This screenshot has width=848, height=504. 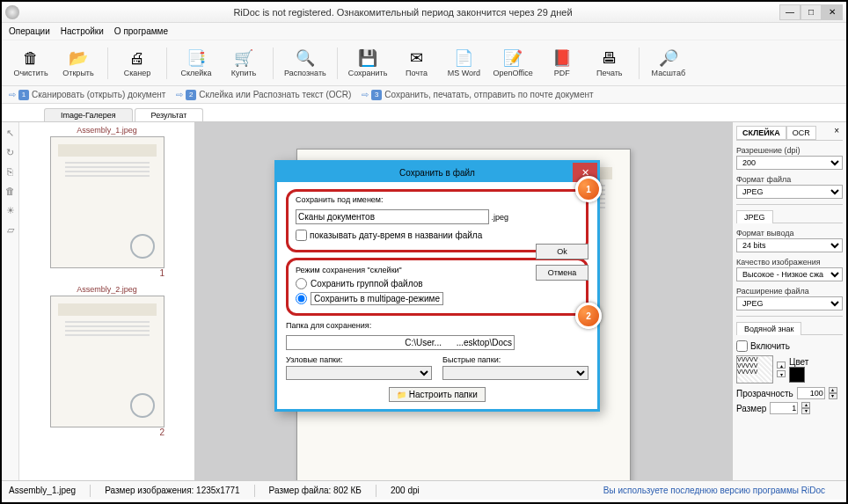 What do you see at coordinates (790, 150) in the screenshot?
I see `resolution-label: Разрешение (dpi)` at bounding box center [790, 150].